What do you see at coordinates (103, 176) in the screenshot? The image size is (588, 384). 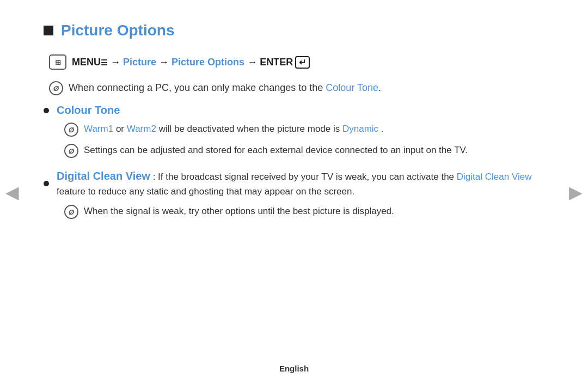 I see `digital-clean-view-title: Digital Clean View` at bounding box center [103, 176].